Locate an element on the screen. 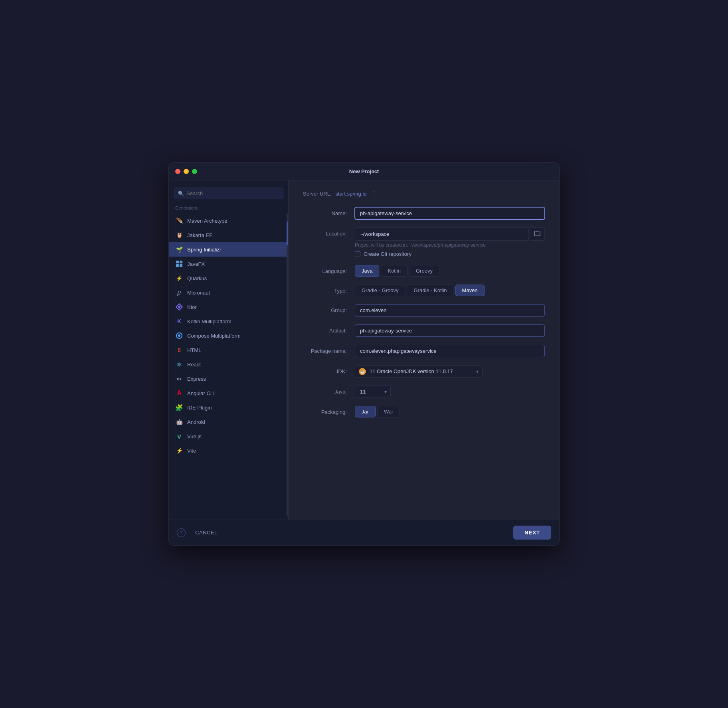 Image resolution: width=728 pixels, height=708 pixels. kotlin-multiplatform-icon: K is located at coordinates (179, 321).